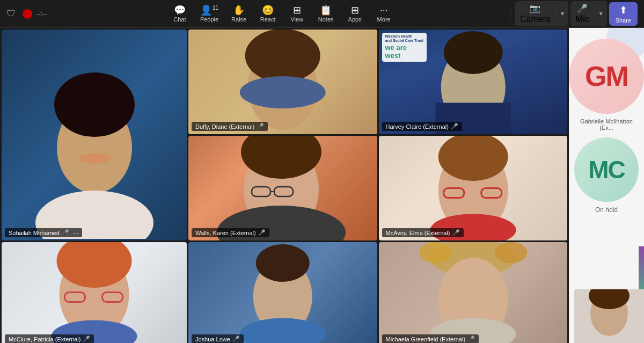  I want to click on participant-name: Suhailah Mohamed, so click(34, 233).